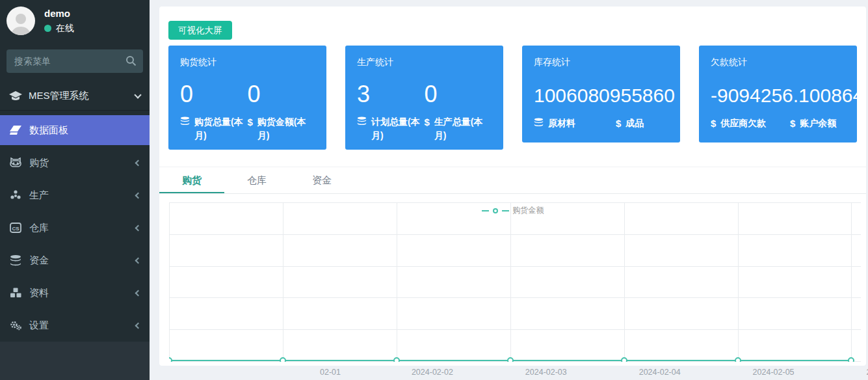  Describe the element at coordinates (21, 22) in the screenshot. I see `user-icon` at that location.